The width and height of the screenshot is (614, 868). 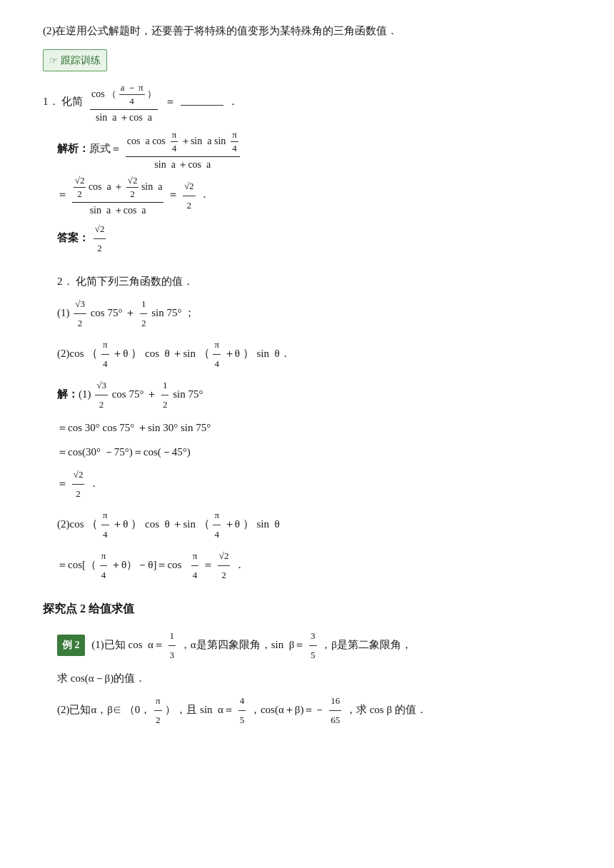 I want to click on problem-2-sol-line3: ＝ √22 ．, so click(x=314, y=484).